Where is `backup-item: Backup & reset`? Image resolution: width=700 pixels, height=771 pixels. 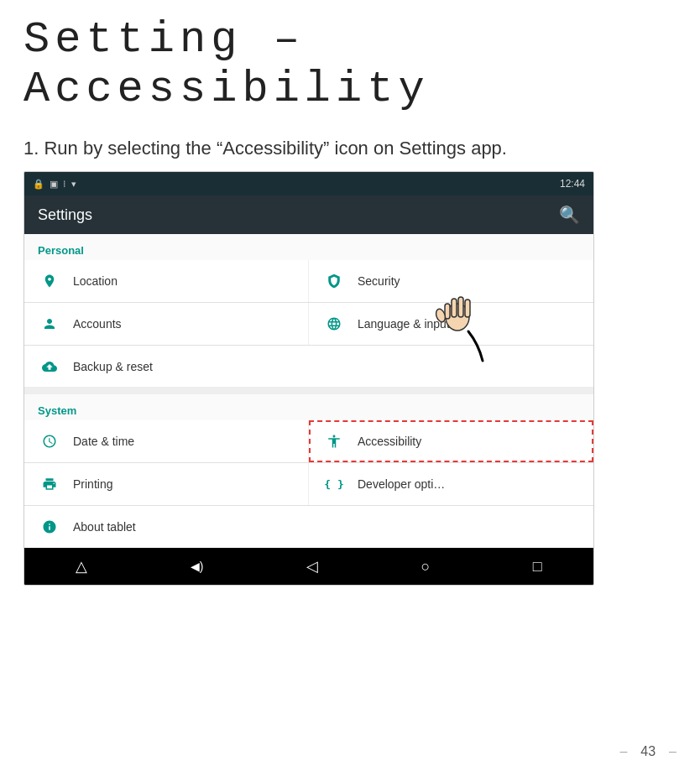 backup-item: Backup & reset is located at coordinates (309, 367).